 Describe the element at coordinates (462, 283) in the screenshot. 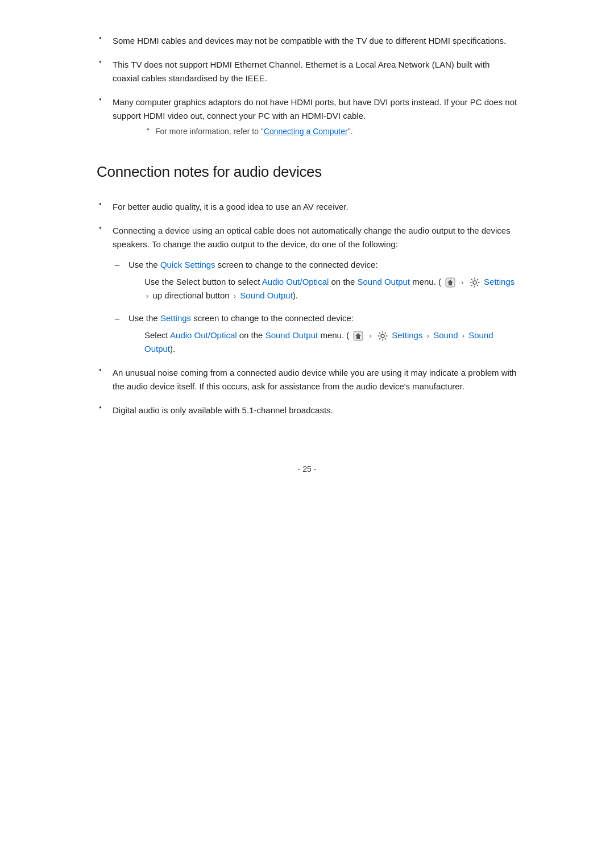

I see `chevron-1: ›` at that location.